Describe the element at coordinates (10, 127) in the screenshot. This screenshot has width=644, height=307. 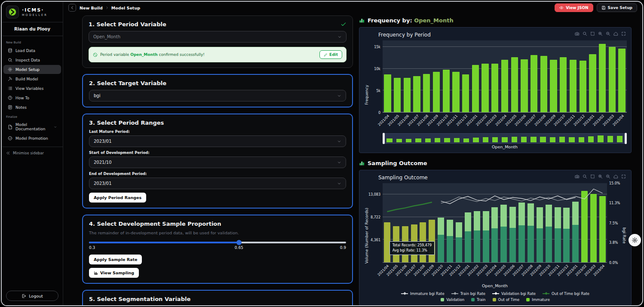
I see `document-icon` at that location.